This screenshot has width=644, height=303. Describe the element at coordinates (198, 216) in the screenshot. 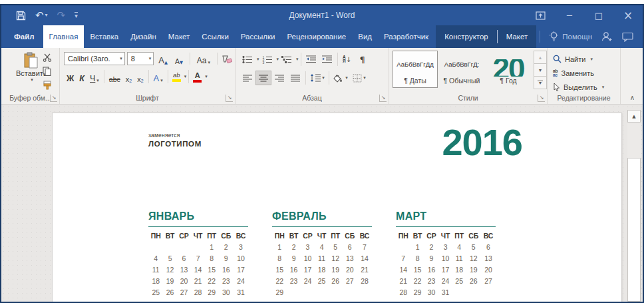

I see `month-name: ЯНВАРЬ` at that location.